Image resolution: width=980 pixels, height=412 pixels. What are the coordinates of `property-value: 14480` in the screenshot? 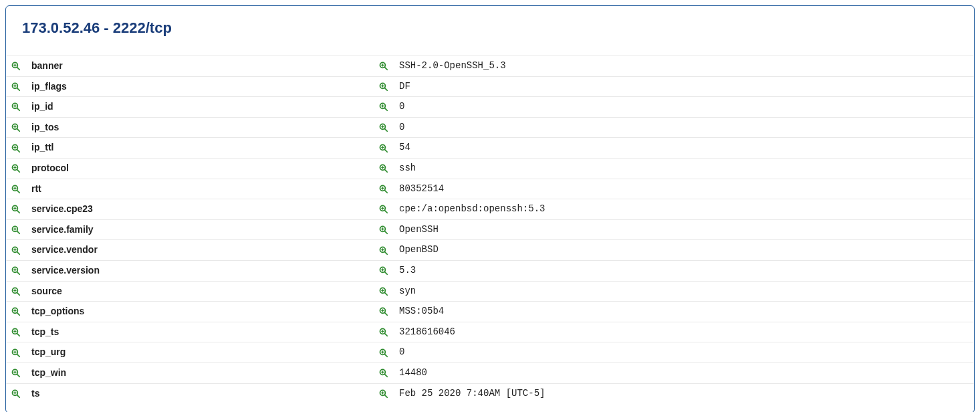 It's located at (684, 373).